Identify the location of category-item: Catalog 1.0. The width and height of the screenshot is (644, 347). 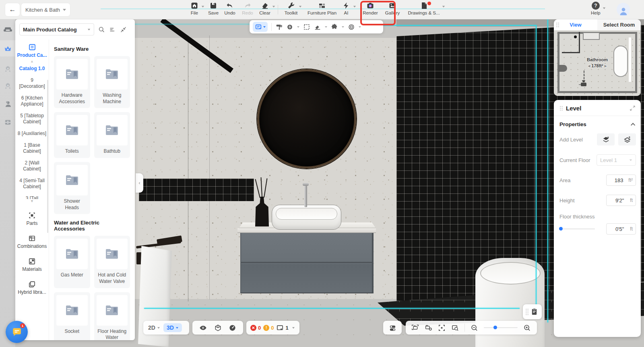
(32, 69).